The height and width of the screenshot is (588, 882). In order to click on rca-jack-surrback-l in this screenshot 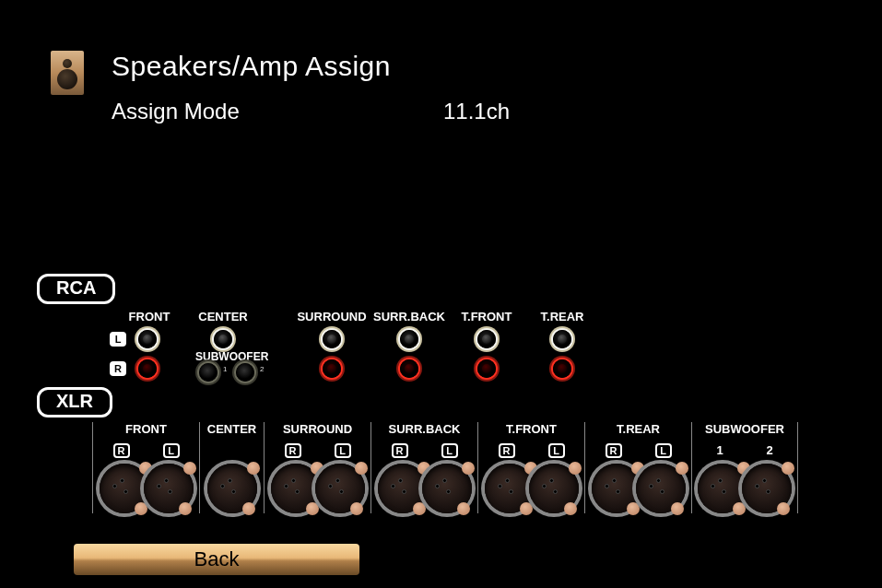, I will do `click(409, 339)`.